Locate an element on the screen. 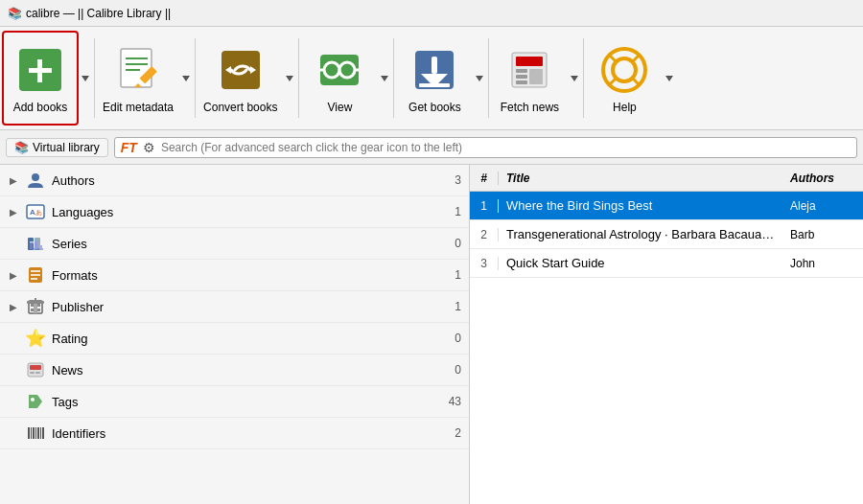  ft-label: FT is located at coordinates (128, 148).